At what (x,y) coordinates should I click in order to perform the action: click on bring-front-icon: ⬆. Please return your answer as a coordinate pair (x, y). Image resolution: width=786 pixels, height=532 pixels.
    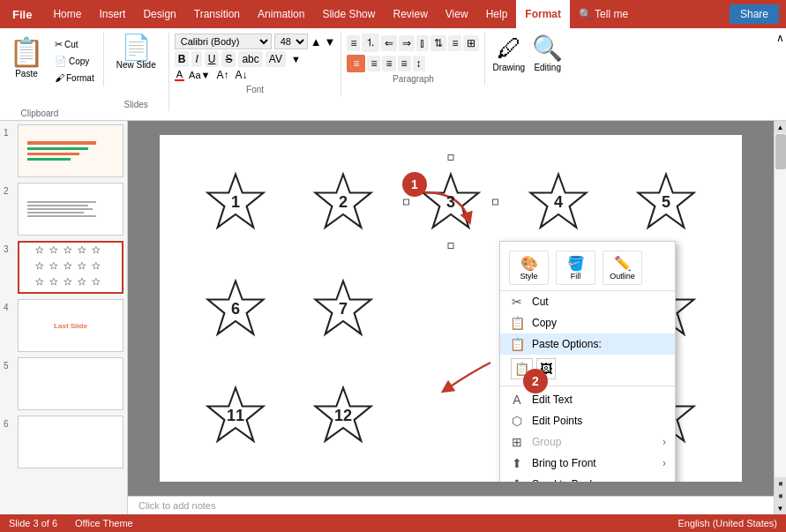
    Looking at the image, I should click on (517, 463).